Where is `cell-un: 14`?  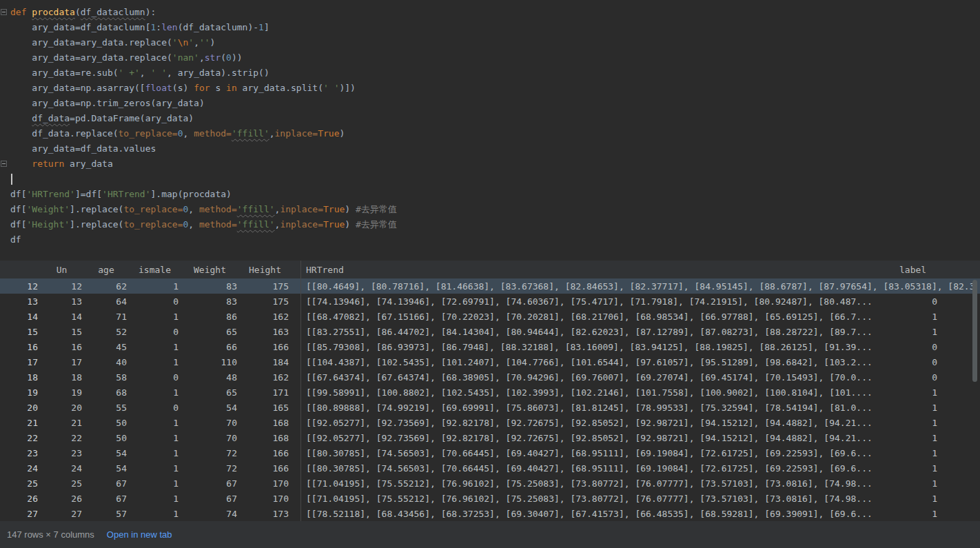
cell-un: 14 is located at coordinates (63, 316).